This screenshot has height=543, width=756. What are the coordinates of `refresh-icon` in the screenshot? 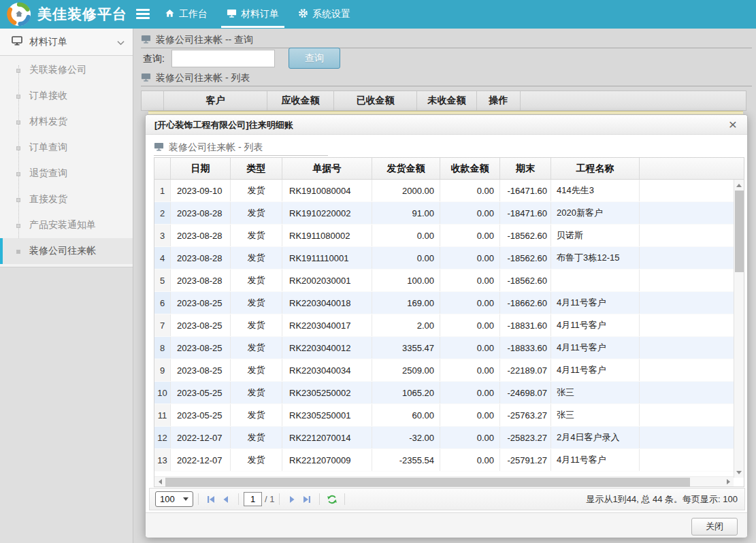 It's located at (332, 499).